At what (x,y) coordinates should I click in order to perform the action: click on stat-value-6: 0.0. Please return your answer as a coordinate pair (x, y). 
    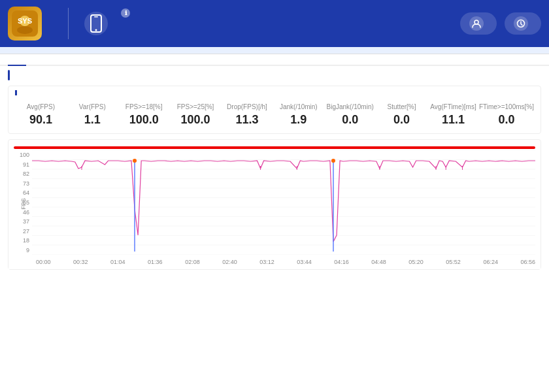
    Looking at the image, I should click on (350, 120).